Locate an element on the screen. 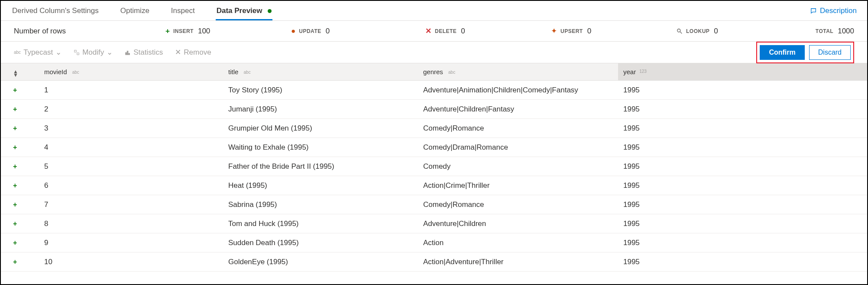 Image resolution: width=868 pixels, height=285 pixels. cell-genres: Comedy|Romance is located at coordinates (521, 205).